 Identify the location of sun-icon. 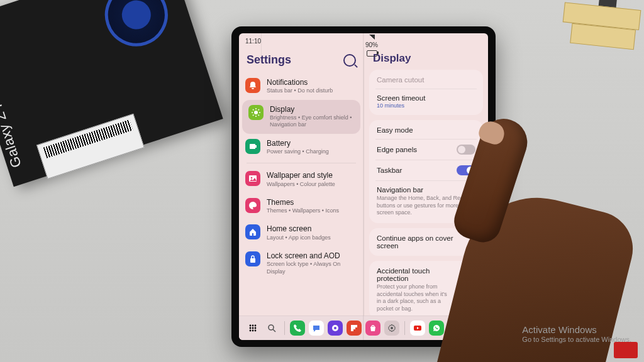
(256, 112).